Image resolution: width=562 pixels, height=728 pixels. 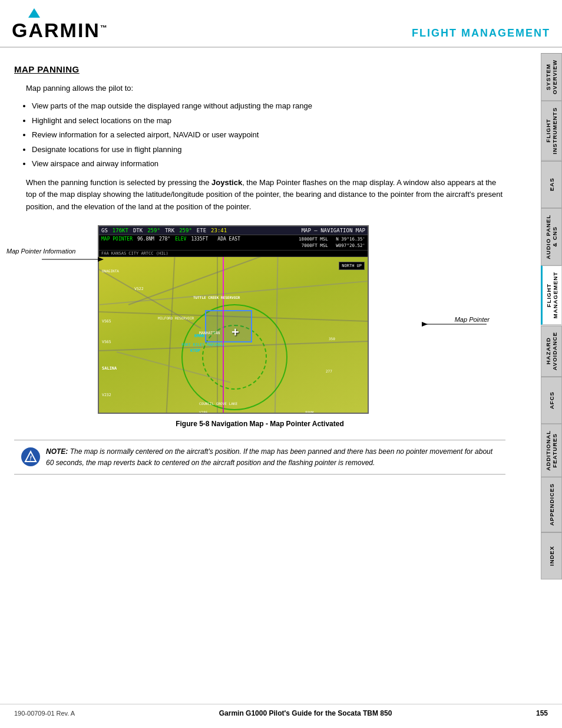 What do you see at coordinates (57, 452) in the screenshot?
I see `note-label: NOTE:` at bounding box center [57, 452].